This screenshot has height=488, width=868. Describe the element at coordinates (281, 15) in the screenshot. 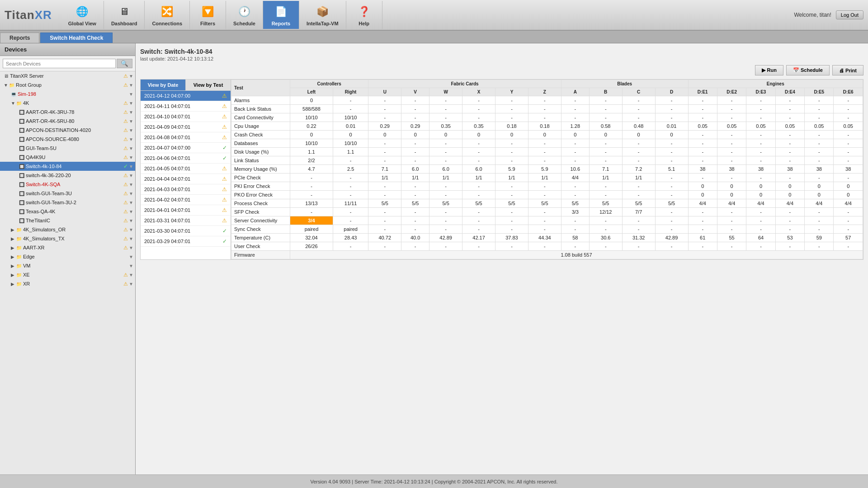

I see `nav-item-reports: 📄 Reports` at that location.